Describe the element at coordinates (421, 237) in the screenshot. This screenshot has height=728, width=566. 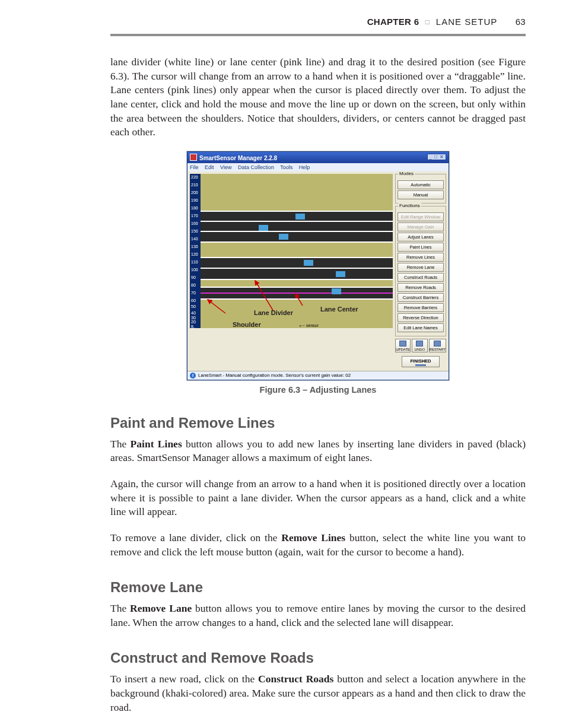
I see `fn-adjust-lanes: Adjust Lanes` at that location.